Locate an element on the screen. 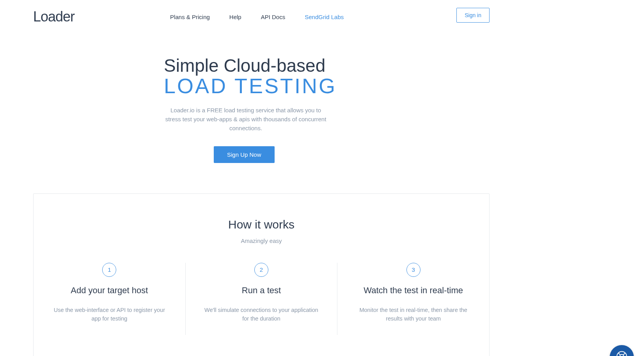 Image resolution: width=644 pixels, height=356 pixels. step-description: Monitor the test in real-time, then shar… is located at coordinates (413, 314).